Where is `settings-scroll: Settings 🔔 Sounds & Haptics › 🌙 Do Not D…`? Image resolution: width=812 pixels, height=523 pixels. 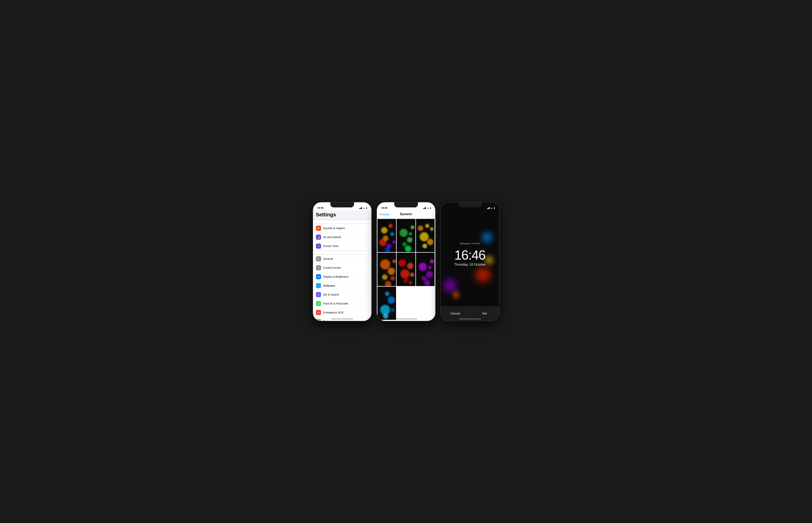
settings-scroll: Settings 🔔 Sounds & Haptics › 🌙 Do Not D… is located at coordinates (342, 266).